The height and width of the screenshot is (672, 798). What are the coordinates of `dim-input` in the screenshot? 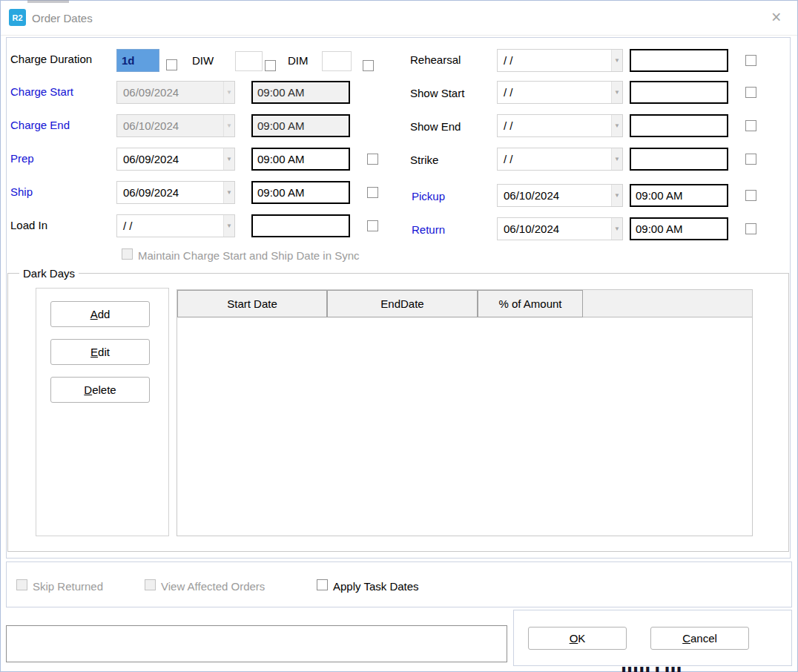 It's located at (337, 61).